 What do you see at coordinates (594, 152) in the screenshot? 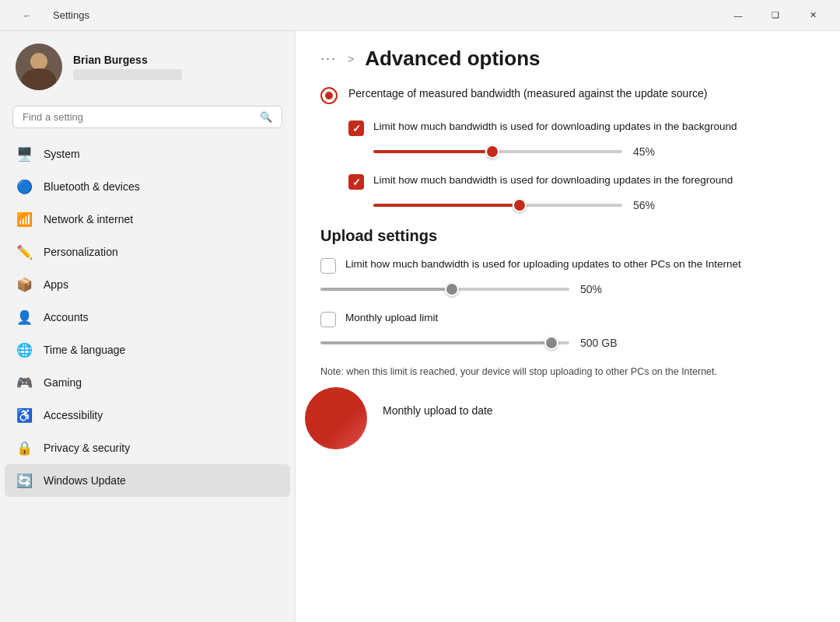
I see `slider-row-1: 45%` at bounding box center [594, 152].